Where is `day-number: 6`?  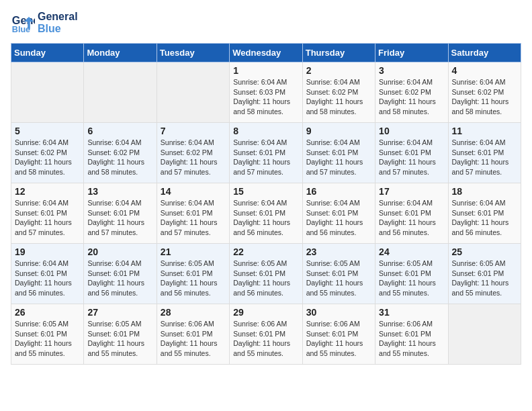
day-number: 6 is located at coordinates (120, 131).